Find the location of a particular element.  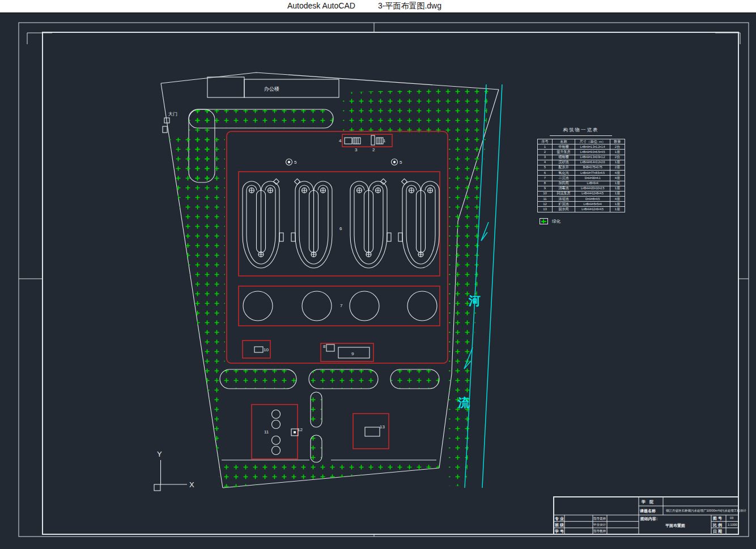

table-cell: L×B×H=20×10×2.5 is located at coordinates (593, 188).